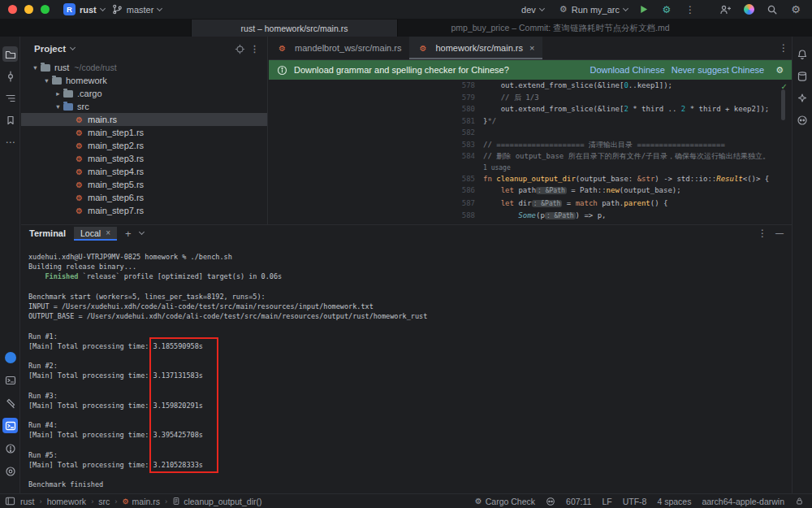  Describe the element at coordinates (145, 80) in the screenshot. I see `tree-item-homework: ▾homework` at that location.